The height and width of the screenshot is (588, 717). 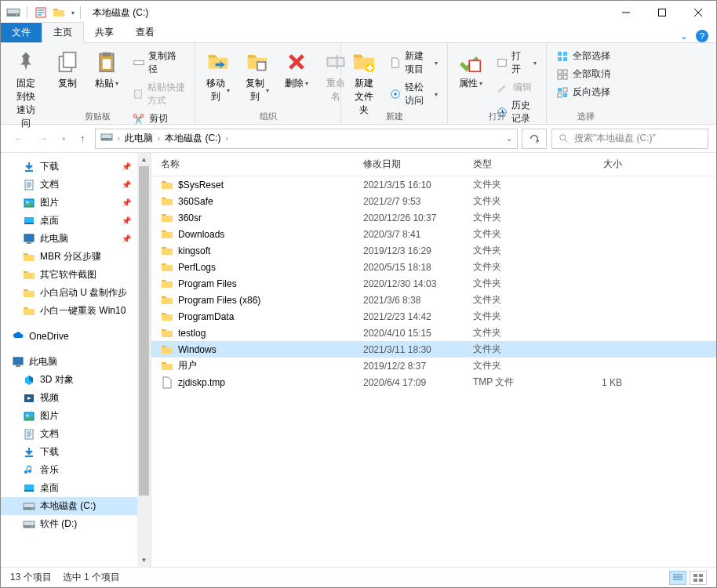 What do you see at coordinates (434, 365) in the screenshot?
I see `file-row: 用户2019/12/2 8:37文件夹` at bounding box center [434, 365].